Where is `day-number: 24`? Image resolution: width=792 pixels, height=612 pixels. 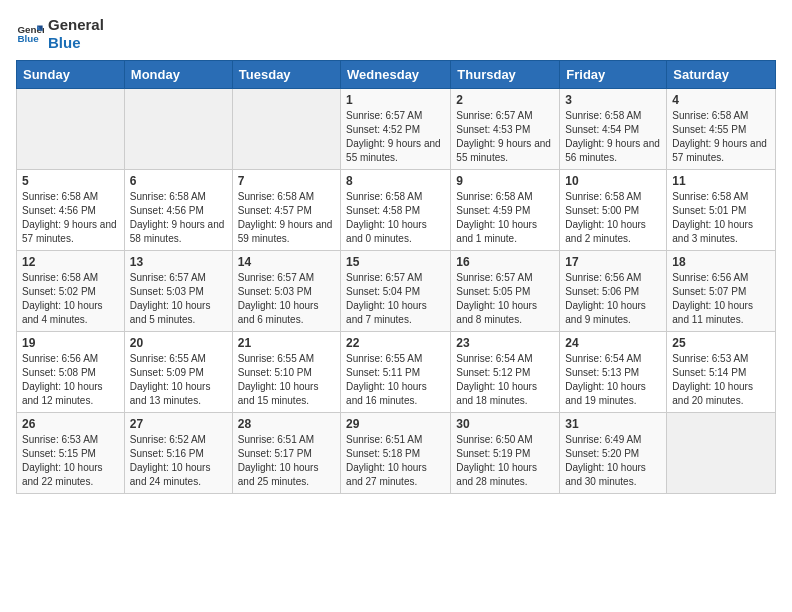 day-number: 24 is located at coordinates (613, 343).